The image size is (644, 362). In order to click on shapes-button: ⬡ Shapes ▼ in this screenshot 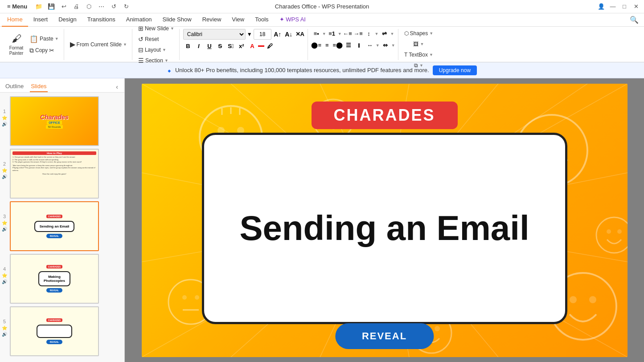, I will do `click(419, 33)`.